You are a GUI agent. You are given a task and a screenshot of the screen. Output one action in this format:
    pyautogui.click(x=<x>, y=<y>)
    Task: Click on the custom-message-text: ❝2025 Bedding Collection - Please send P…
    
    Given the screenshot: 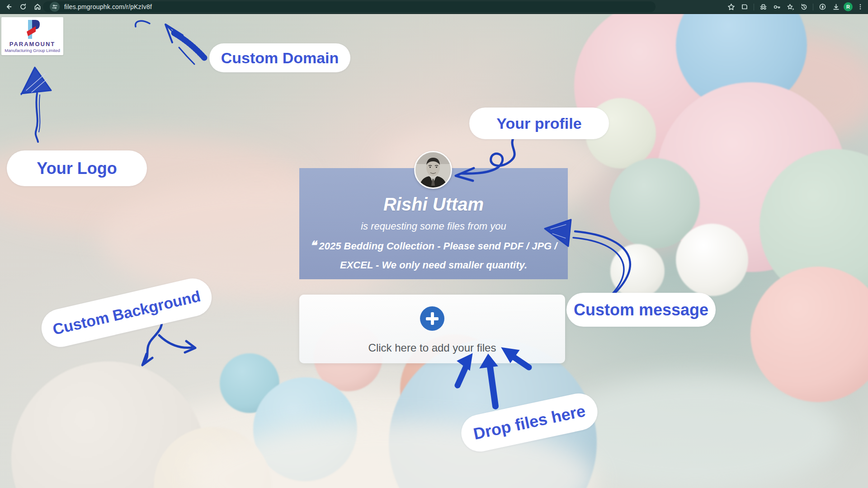 What is the action you would take?
    pyautogui.click(x=434, y=255)
    